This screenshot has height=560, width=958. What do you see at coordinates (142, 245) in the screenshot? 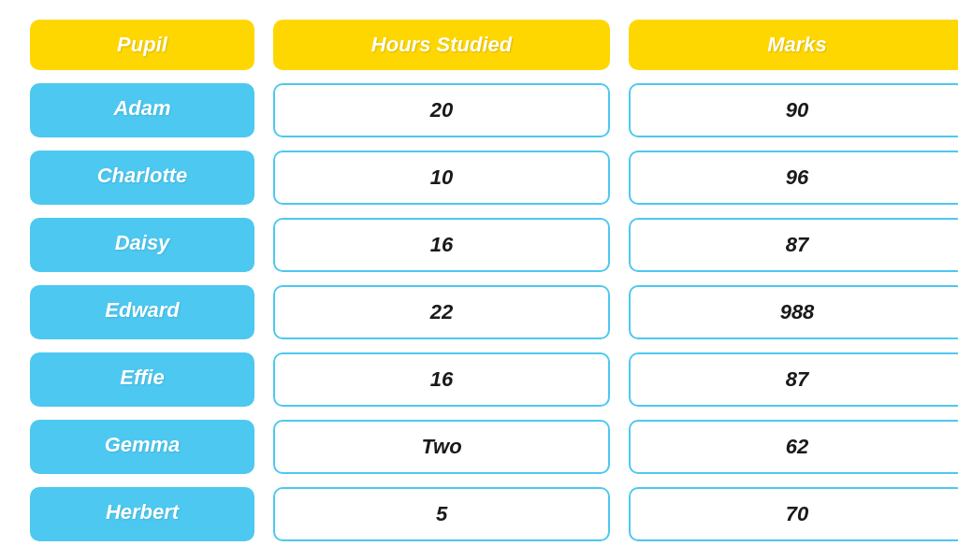
I see `row-2-pupil: Daisy` at bounding box center [142, 245].